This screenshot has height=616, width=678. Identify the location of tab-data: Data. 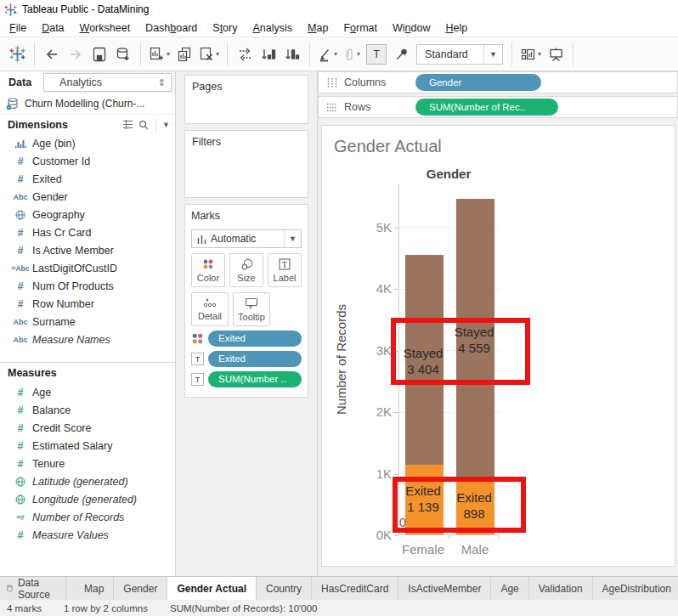
(22, 82).